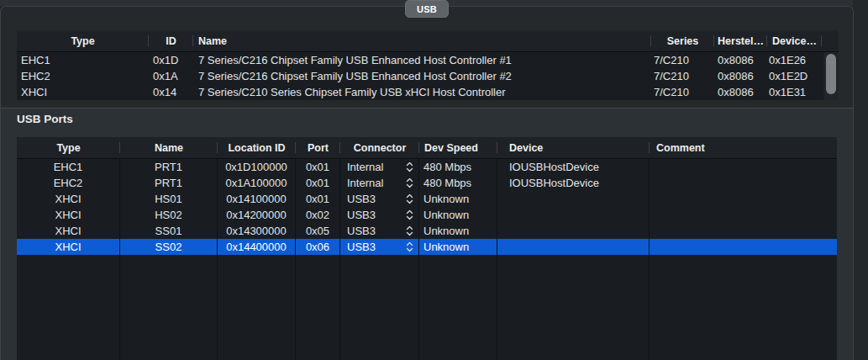 The width and height of the screenshot is (868, 360). Describe the element at coordinates (318, 230) in the screenshot. I see `cell-port: 0x05` at that location.